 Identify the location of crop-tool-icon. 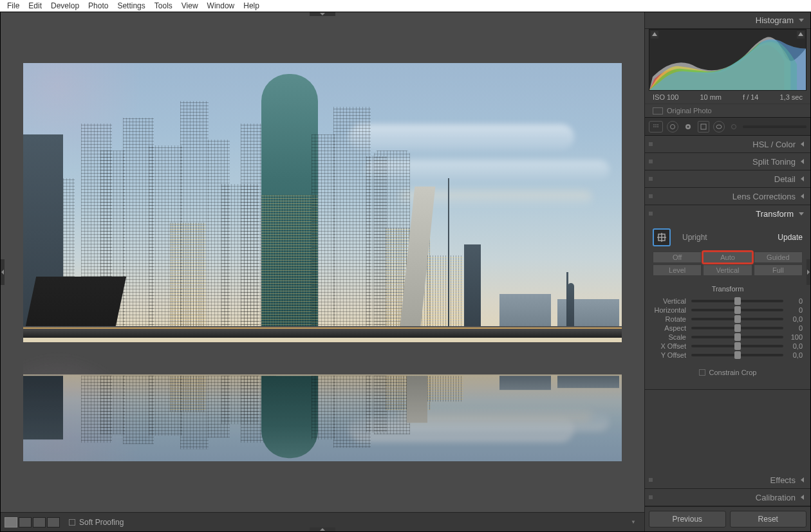
(656, 127).